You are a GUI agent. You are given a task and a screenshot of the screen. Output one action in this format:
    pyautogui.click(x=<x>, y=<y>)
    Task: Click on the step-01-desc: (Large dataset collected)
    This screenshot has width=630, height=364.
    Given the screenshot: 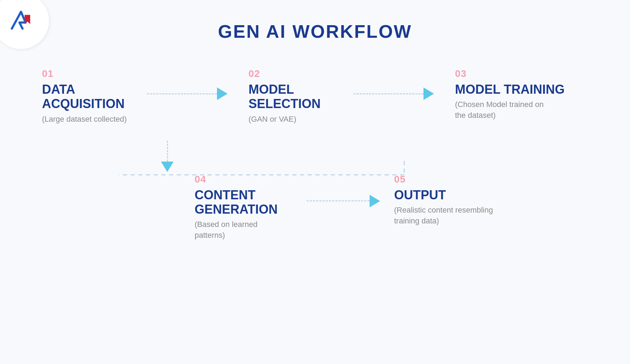 What is the action you would take?
    pyautogui.click(x=94, y=120)
    